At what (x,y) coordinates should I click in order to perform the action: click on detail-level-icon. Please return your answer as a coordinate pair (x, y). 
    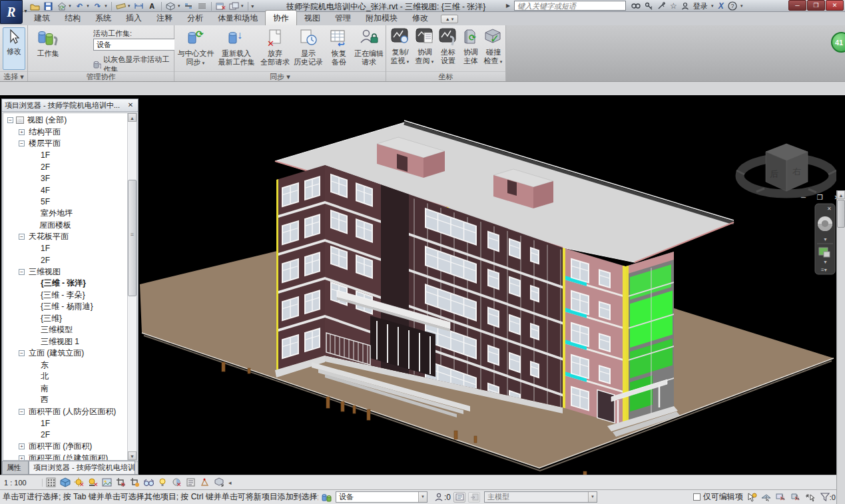
    Looking at the image, I should click on (51, 483).